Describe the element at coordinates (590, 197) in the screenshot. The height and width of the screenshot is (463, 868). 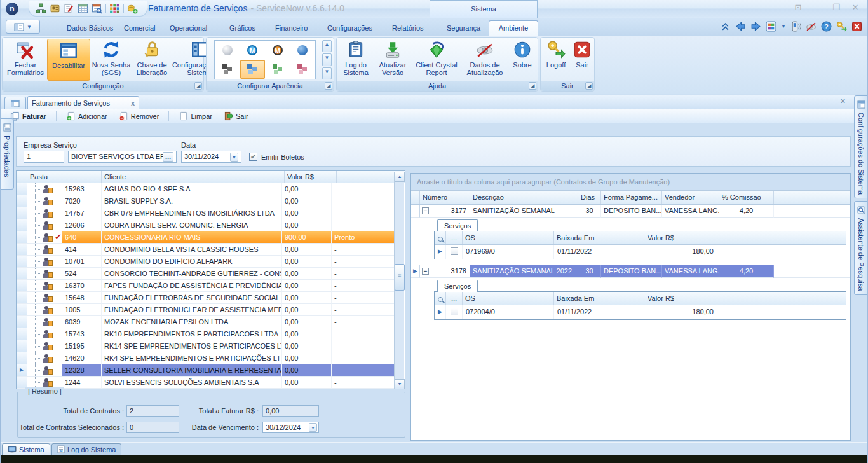
I see `header-dias: Dias` at that location.